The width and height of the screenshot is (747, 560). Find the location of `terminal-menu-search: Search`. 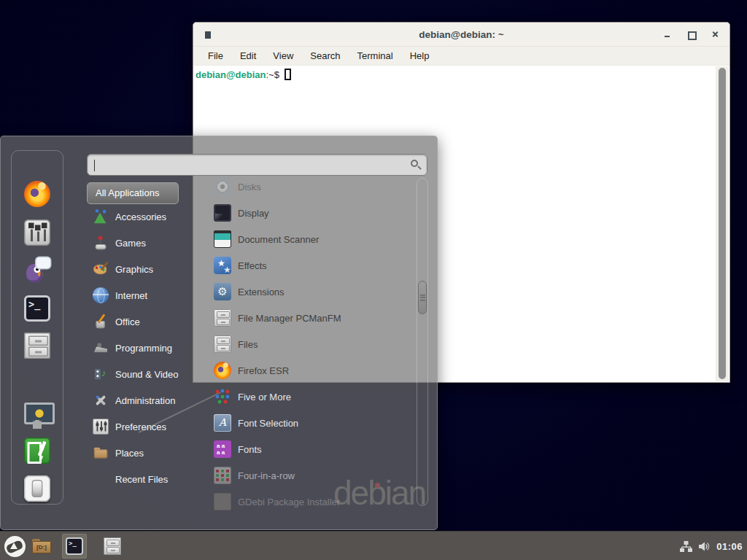

terminal-menu-search: Search is located at coordinates (325, 55).